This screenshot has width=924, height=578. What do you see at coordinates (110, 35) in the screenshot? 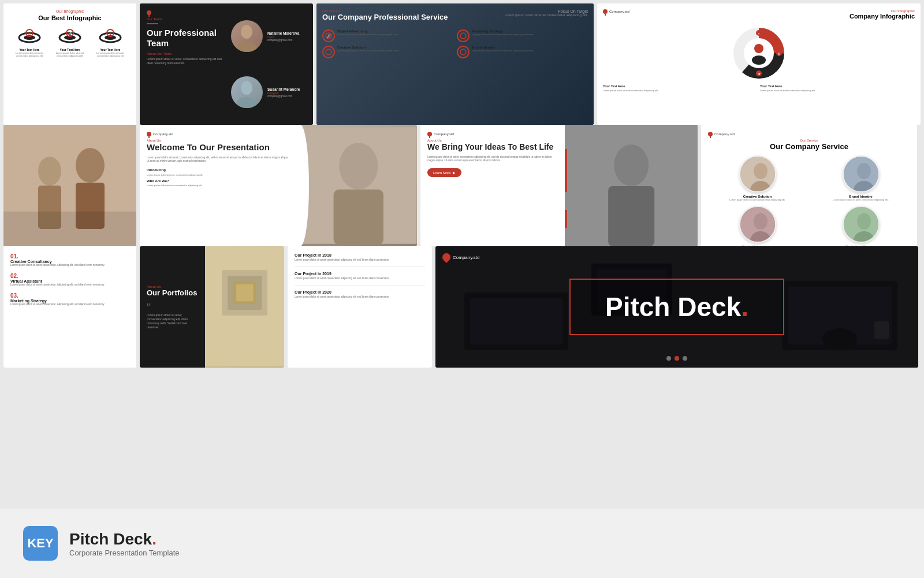
I see `icon-item-3: ★` at bounding box center [110, 35].